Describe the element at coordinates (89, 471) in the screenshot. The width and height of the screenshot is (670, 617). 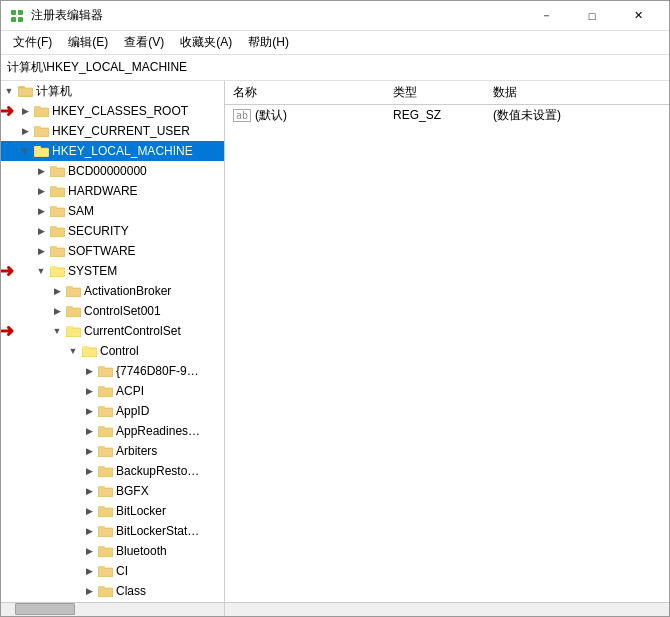
I see `expander-backuprestore: ▶` at that location.